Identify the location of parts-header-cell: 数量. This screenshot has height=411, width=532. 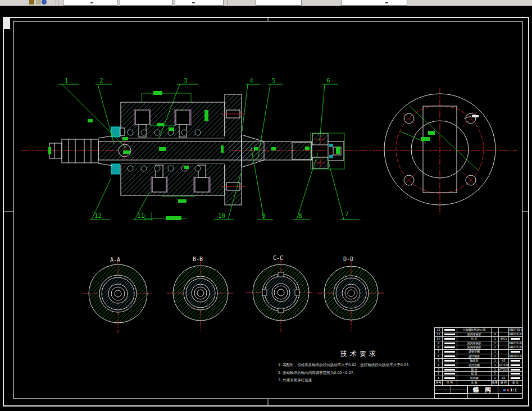
(494, 383).